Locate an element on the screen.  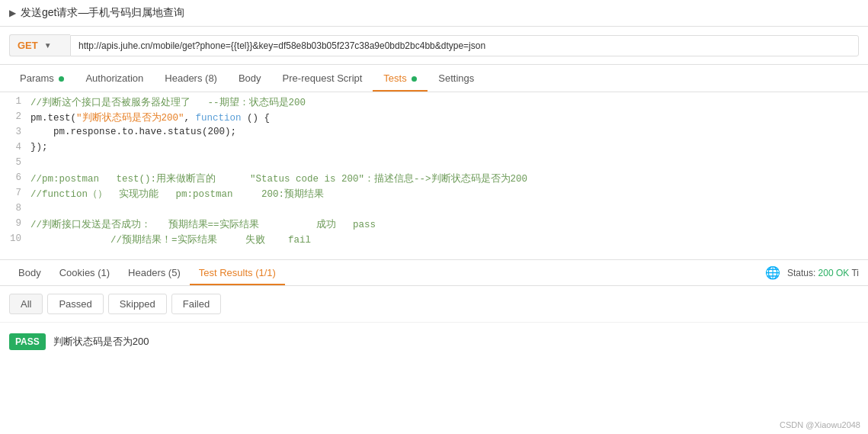
globe-icon: 🌐 is located at coordinates (773, 273).